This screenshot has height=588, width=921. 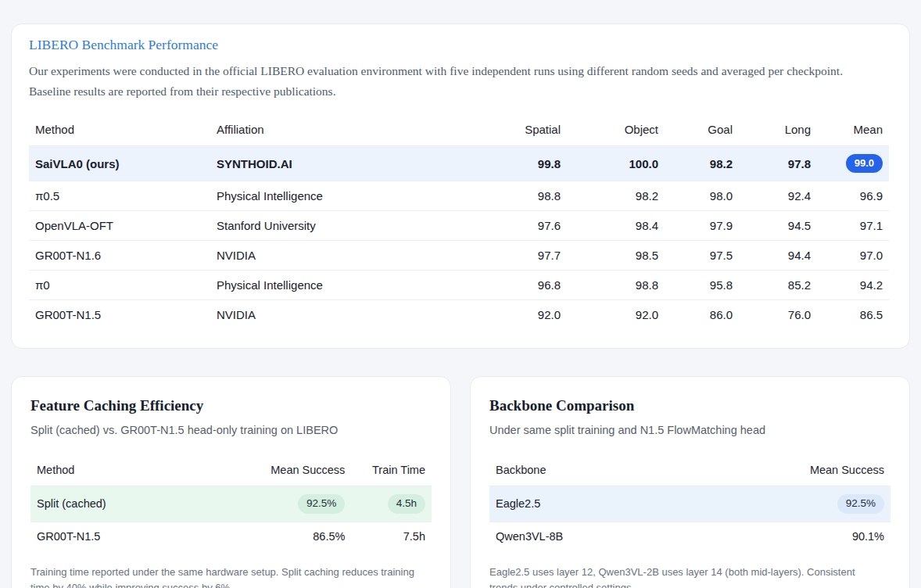 I want to click on method-cell: GR00T-N1.6, so click(x=120, y=256).